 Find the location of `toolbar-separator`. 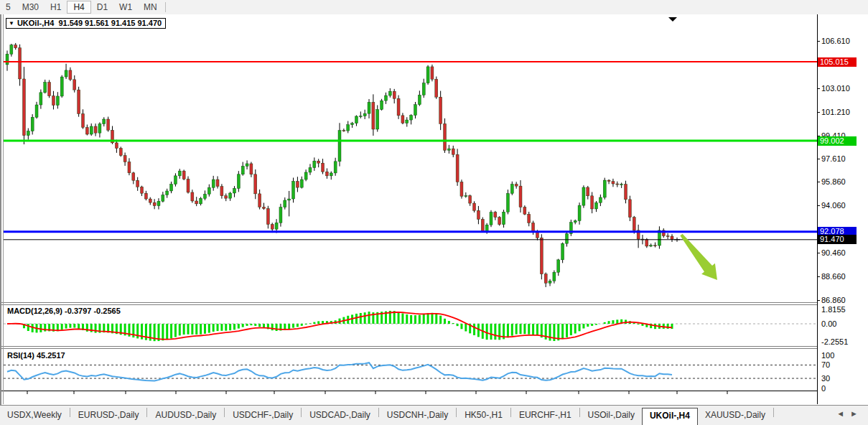

toolbar-separator is located at coordinates (165, 7).